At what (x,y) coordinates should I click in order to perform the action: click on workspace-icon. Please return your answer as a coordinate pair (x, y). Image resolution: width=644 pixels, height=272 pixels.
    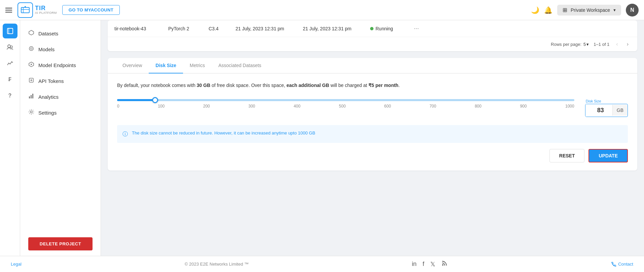
    Looking at the image, I should click on (565, 10).